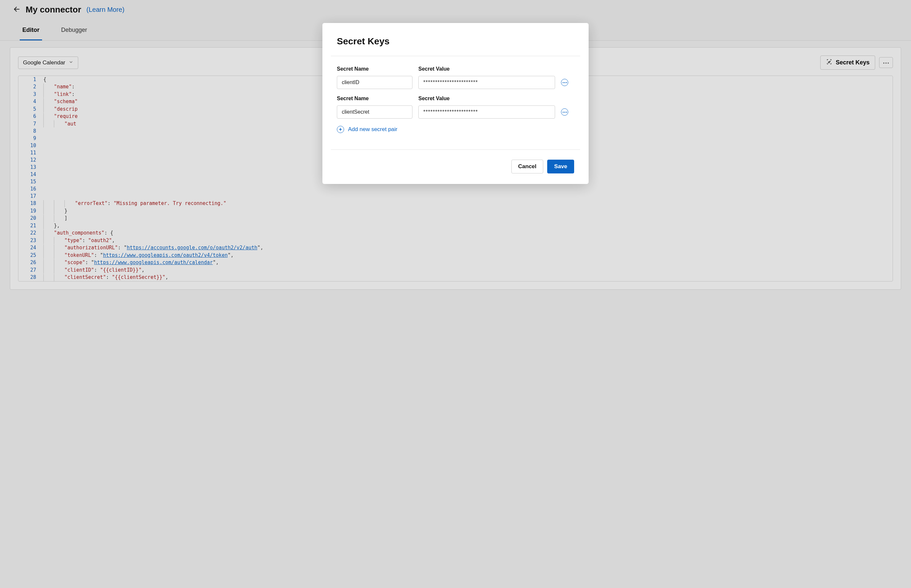  What do you see at coordinates (367, 129) in the screenshot?
I see `add-secret-pair-link: + Add new secret pair` at bounding box center [367, 129].